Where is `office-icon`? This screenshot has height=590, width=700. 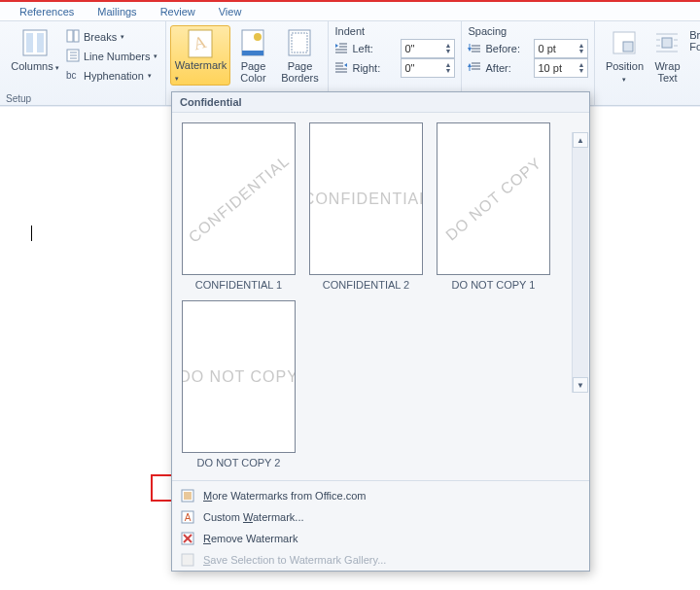
office-icon is located at coordinates (188, 496).